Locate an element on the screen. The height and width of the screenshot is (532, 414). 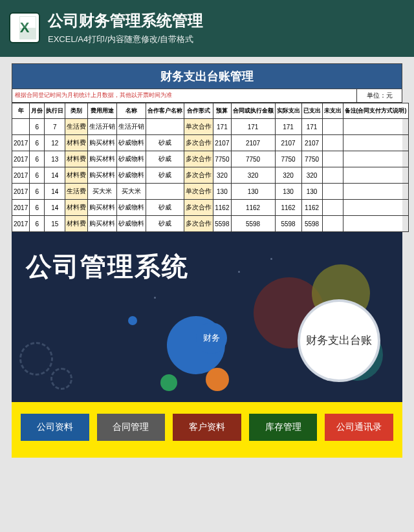
dashboard-title: 公司管理系统 is located at coordinates (107, 266).